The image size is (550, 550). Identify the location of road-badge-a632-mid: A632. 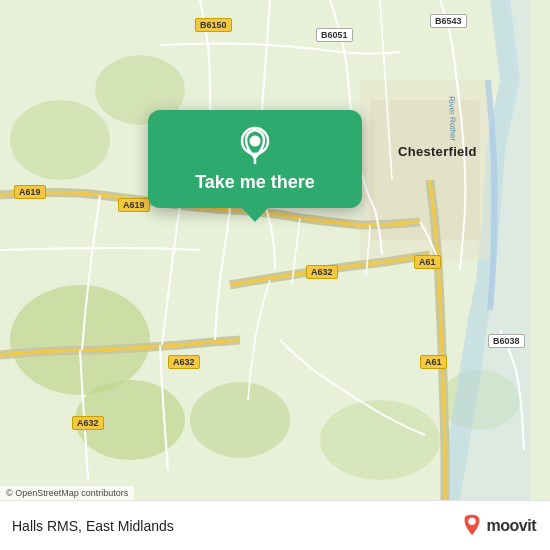
(322, 272).